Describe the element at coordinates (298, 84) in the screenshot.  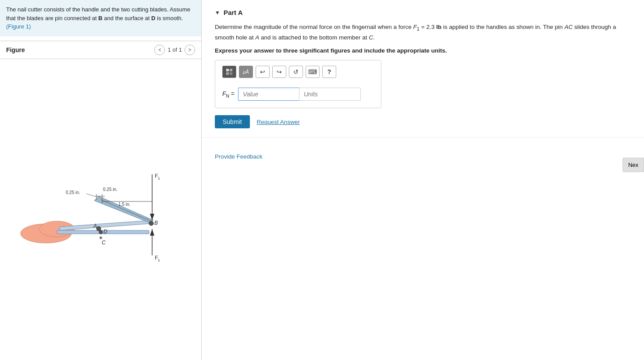
I see `answer-box: μÅ ↩ ↪ ↺ ⌨ ?` at that location.